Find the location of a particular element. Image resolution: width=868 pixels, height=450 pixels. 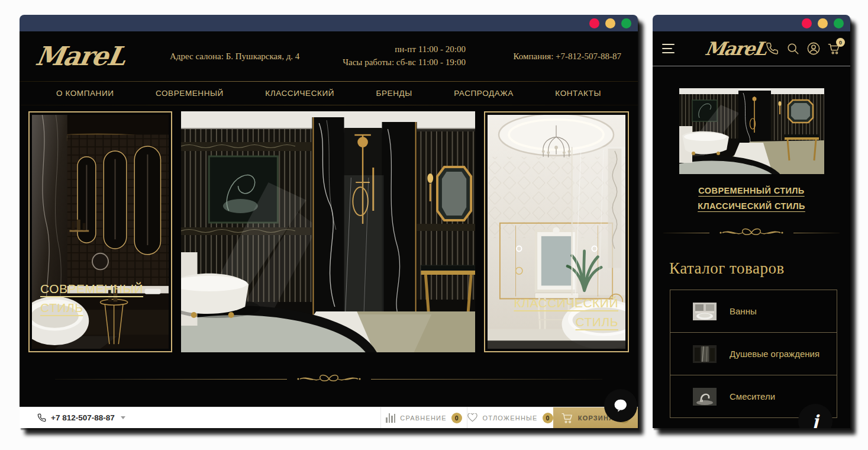

wishlist-count-badge: 0 is located at coordinates (548, 418).